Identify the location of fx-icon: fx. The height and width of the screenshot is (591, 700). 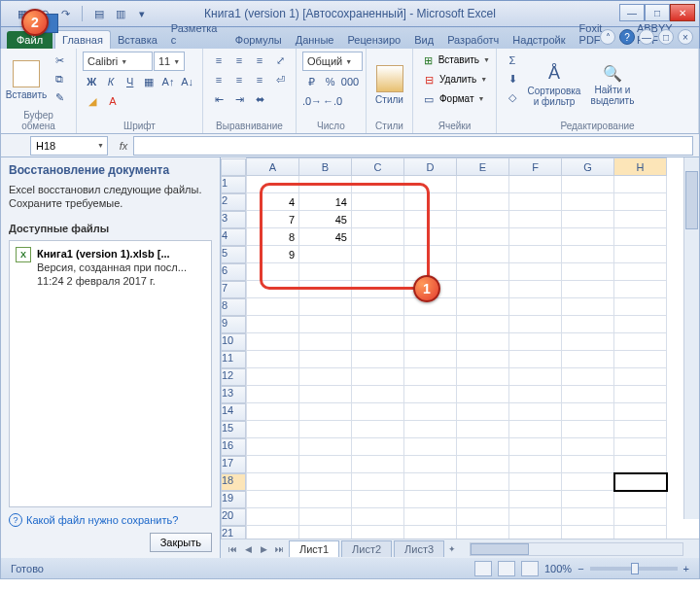
(123, 146).